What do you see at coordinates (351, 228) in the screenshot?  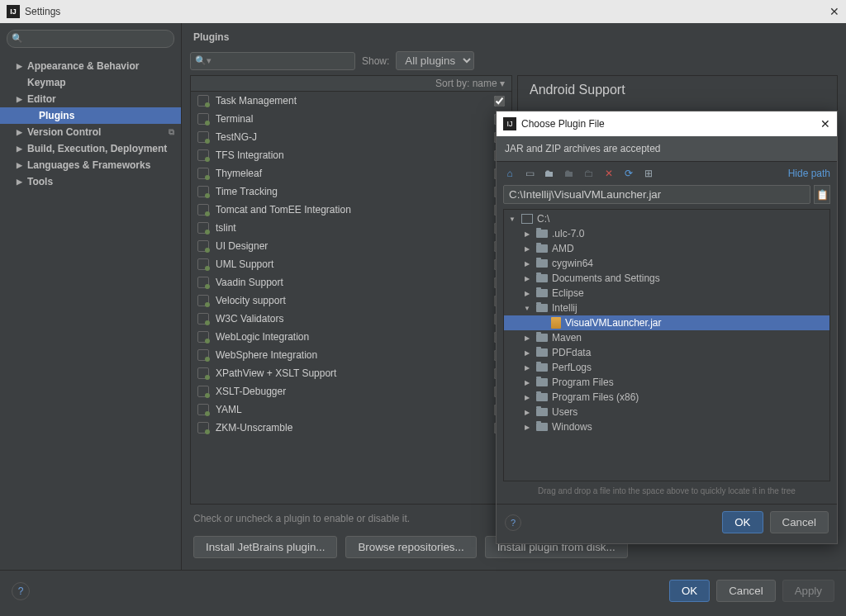 I see `plugin-row: tslint` at bounding box center [351, 228].